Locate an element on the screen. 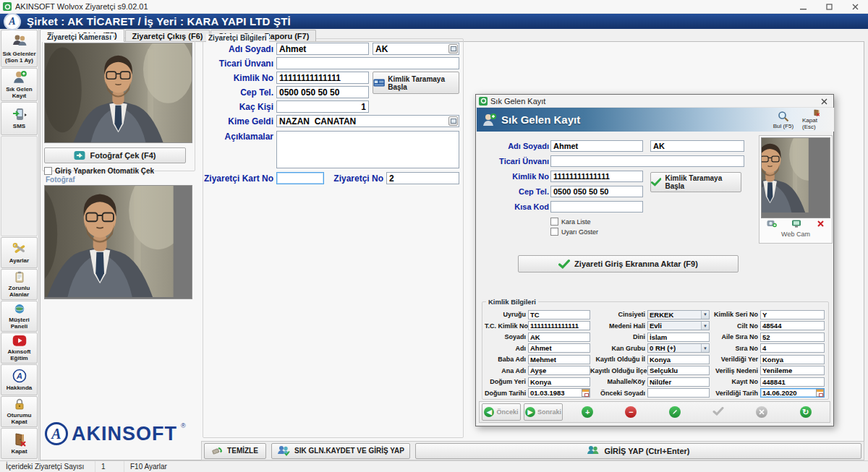 This screenshot has height=472, width=868. maximize-button is located at coordinates (829, 7).